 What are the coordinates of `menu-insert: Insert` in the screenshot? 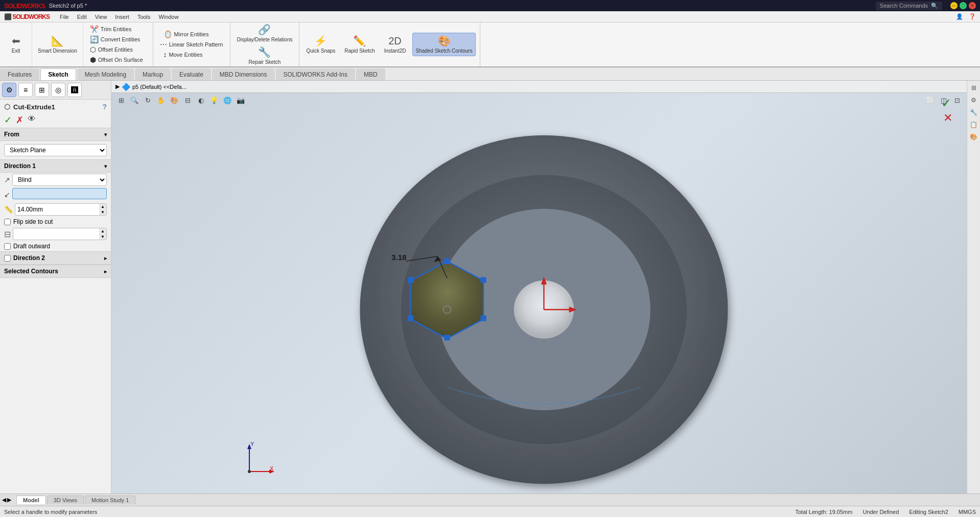 It's located at (122, 17).